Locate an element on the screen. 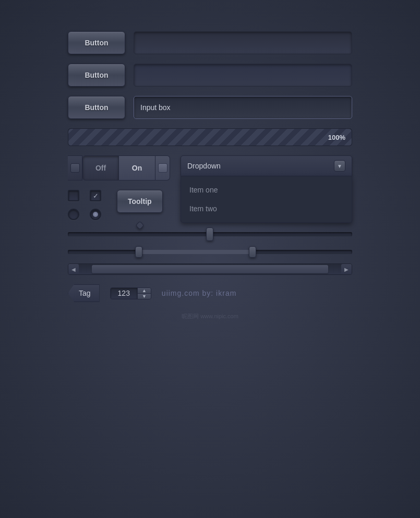 This screenshot has width=420, height=518. toggle-group: Off On is located at coordinates (119, 168).